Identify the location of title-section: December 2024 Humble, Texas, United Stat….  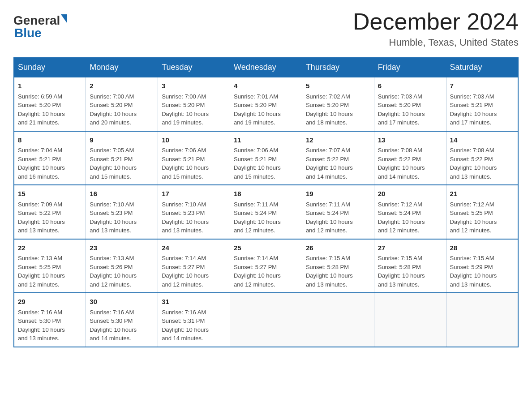
(436, 29).